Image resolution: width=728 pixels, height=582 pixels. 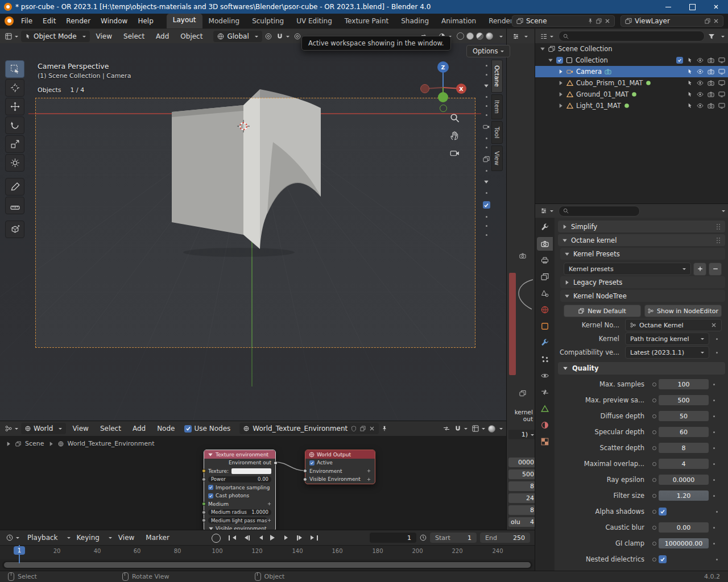 I want to click on workspace-tab-animation: Animation, so click(x=458, y=21).